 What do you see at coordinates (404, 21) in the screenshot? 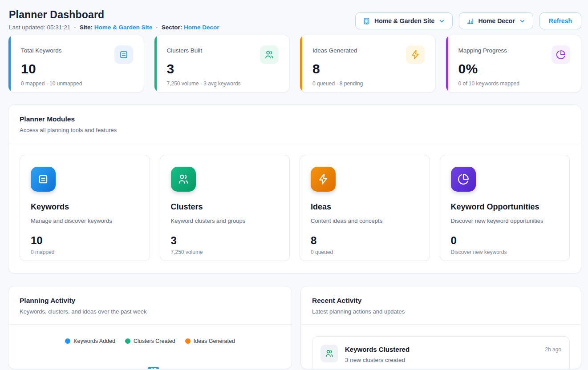
I see `site-selector-button: Home & Garden Site` at bounding box center [404, 21].